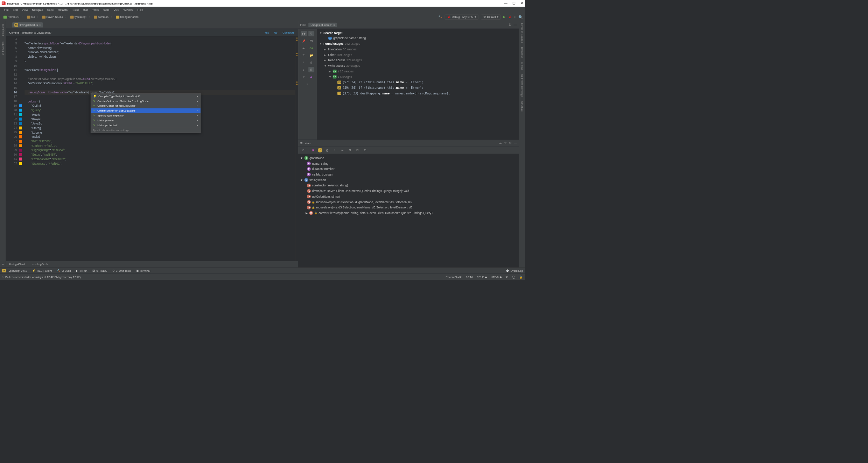 The height and width of the screenshot is (463, 868). Describe the element at coordinates (85, 10) in the screenshot. I see `menu-run: Run` at that location.